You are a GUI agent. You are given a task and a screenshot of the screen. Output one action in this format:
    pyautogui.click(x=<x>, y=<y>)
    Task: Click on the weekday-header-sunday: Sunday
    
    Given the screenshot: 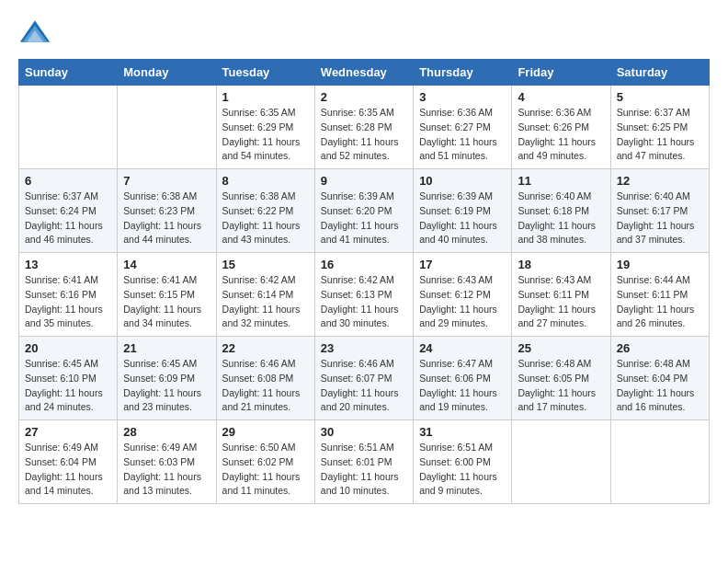 What is the action you would take?
    pyautogui.click(x=68, y=73)
    